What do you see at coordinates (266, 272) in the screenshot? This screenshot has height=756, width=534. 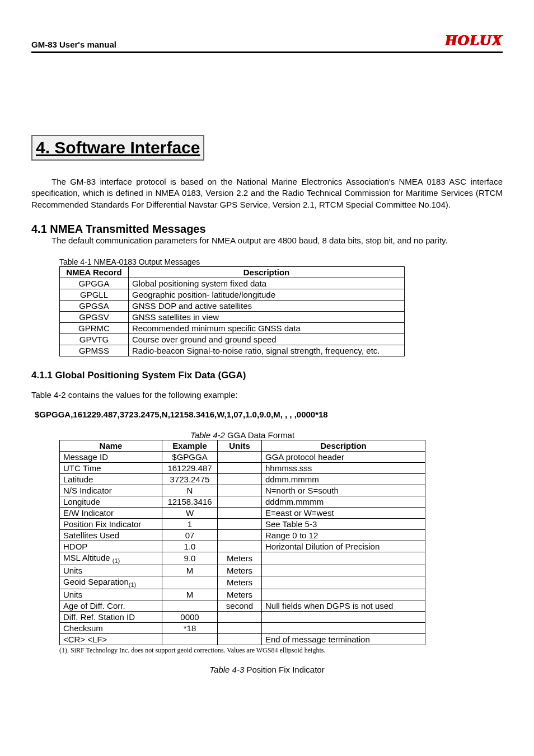 I see `table-4-1-head-description: Description` at bounding box center [266, 272].